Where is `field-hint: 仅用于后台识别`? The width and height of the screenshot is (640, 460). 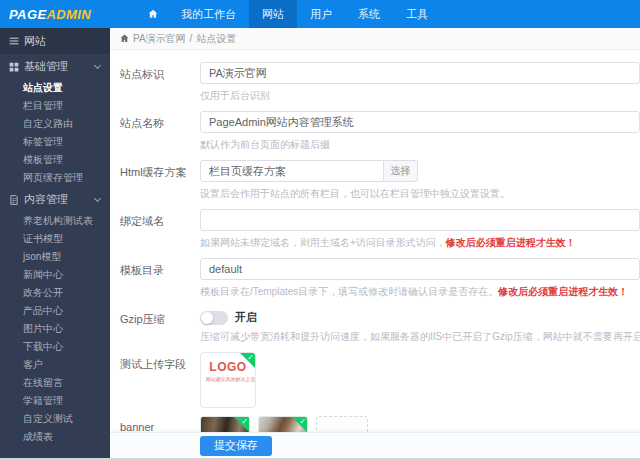 field-hint: 仅用于后台识别 is located at coordinates (420, 96).